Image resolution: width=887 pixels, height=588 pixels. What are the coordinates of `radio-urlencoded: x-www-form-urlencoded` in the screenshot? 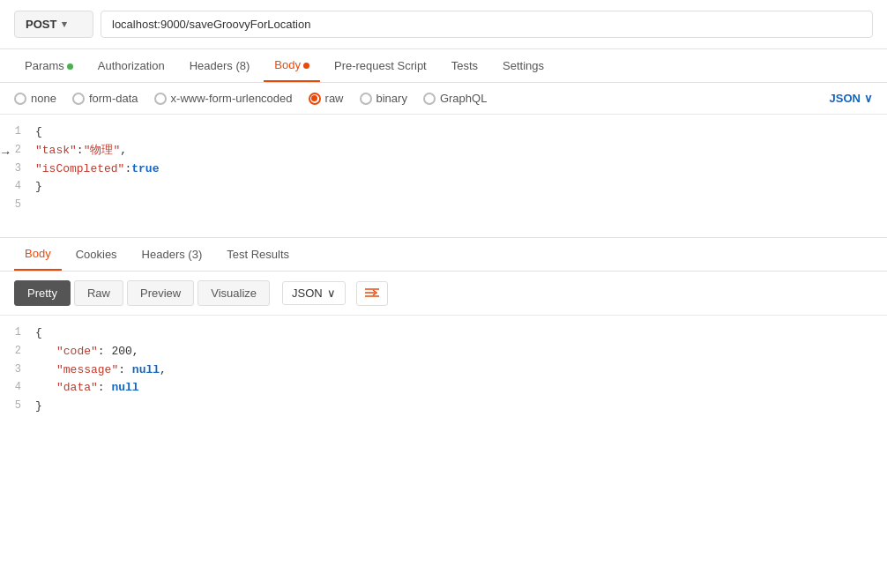 It's located at (224, 99).